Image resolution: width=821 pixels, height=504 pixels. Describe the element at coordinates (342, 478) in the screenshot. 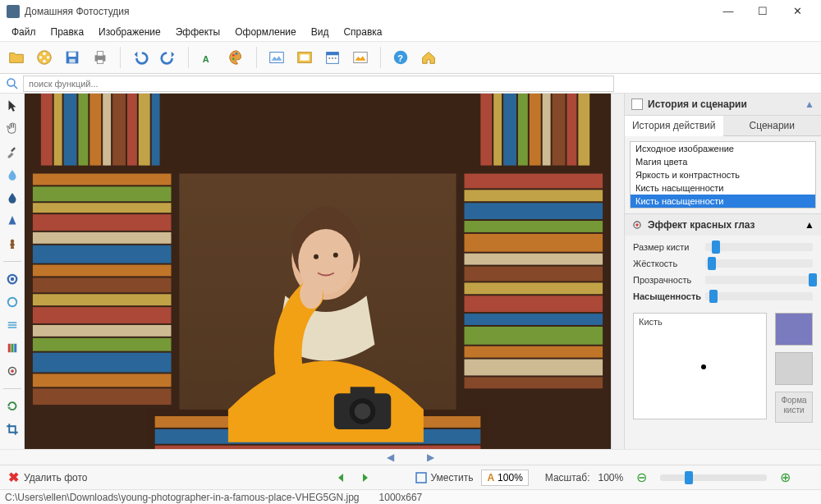

I see `prev-photo-button` at that location.